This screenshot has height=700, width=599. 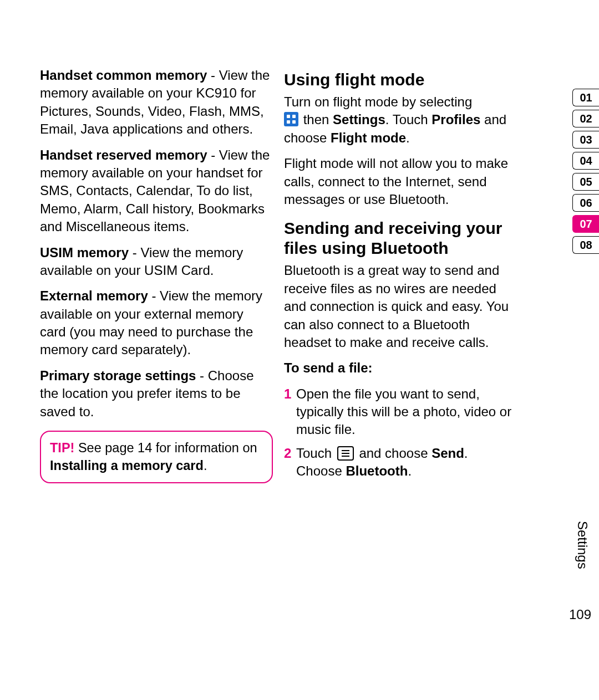 I want to click on term: External memory, so click(x=94, y=296).